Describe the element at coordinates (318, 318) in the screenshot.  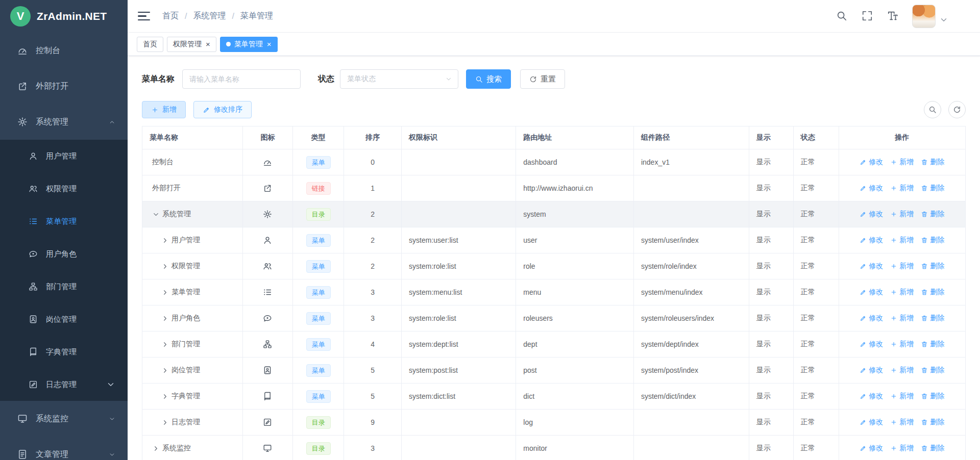
I see `type-tag: 菜单` at that location.